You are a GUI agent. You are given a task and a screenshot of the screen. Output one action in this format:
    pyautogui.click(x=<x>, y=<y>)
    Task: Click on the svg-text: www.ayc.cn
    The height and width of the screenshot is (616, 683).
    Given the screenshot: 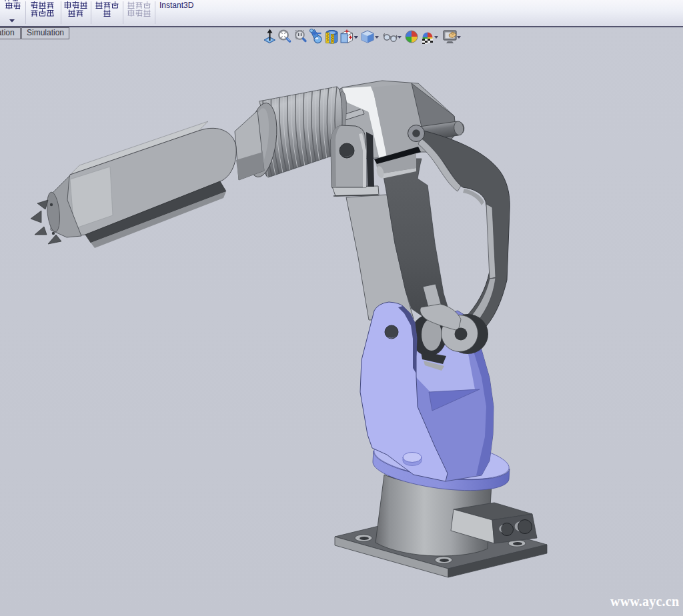 What is the action you would take?
    pyautogui.click(x=644, y=601)
    